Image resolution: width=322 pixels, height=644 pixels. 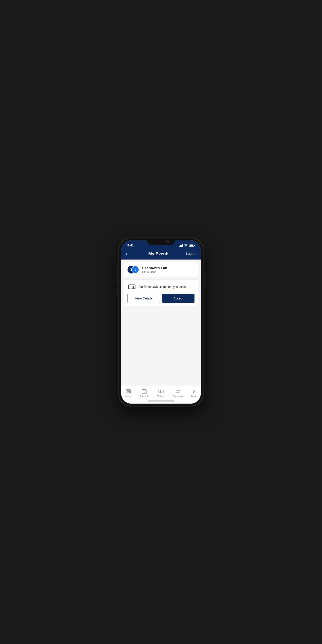 I want to click on phone-screen: 9:41 ‹ My Events Logout, so click(x=161, y=322).